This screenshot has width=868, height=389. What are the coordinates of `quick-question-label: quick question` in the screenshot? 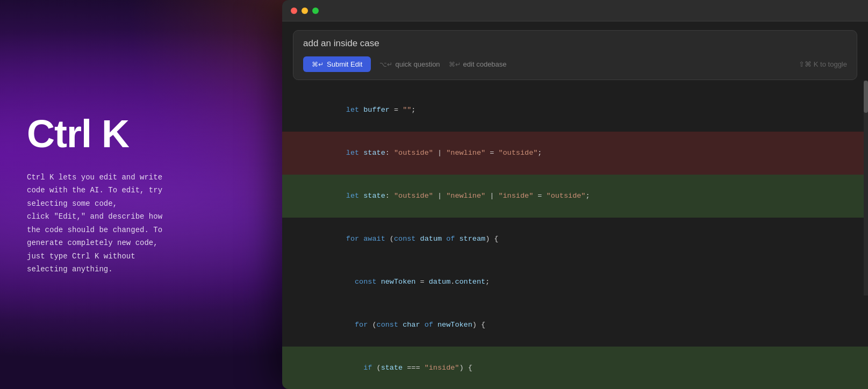 It's located at (417, 64).